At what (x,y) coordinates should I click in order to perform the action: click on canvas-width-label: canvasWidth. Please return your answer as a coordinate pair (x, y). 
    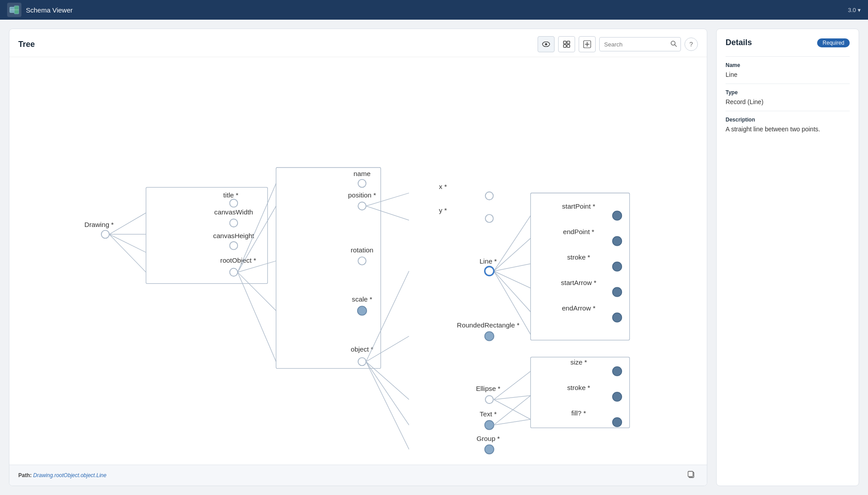
    Looking at the image, I should click on (234, 212).